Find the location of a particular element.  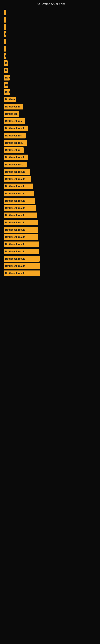

result-item: Bottlene is located at coordinates (50, 100).